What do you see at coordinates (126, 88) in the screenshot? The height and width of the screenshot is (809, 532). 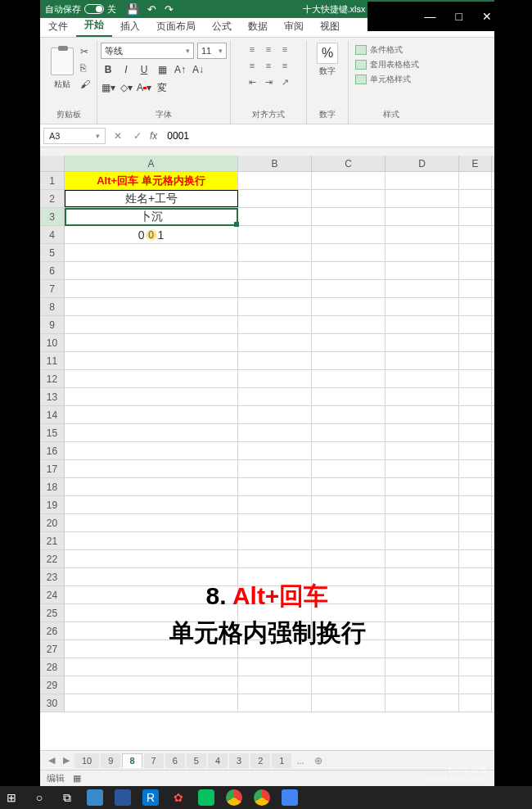 I see `fill-color-button: ◇▾` at bounding box center [126, 88].